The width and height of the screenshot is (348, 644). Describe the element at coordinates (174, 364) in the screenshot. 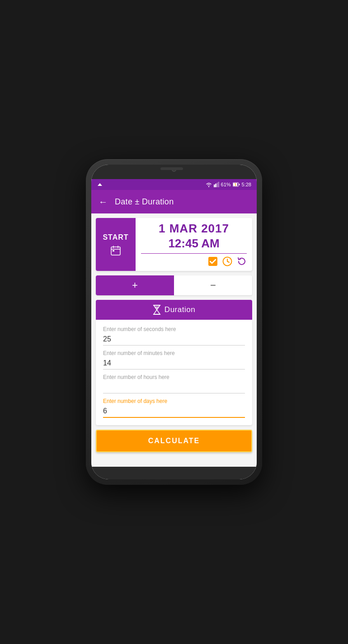

I see `minutes-input` at that location.